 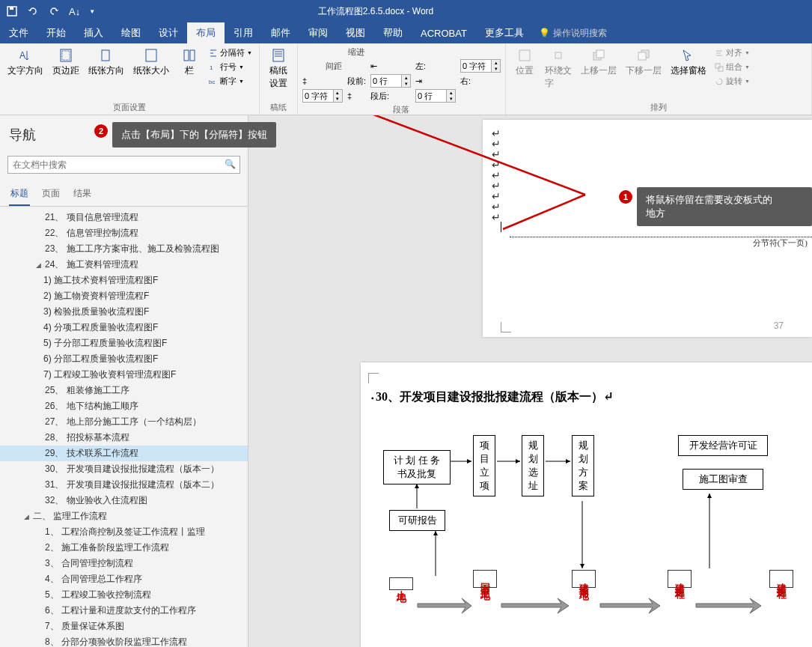 What do you see at coordinates (124, 595) in the screenshot?
I see `tree-item: 5、 工程竣工验收控制流程` at bounding box center [124, 595].